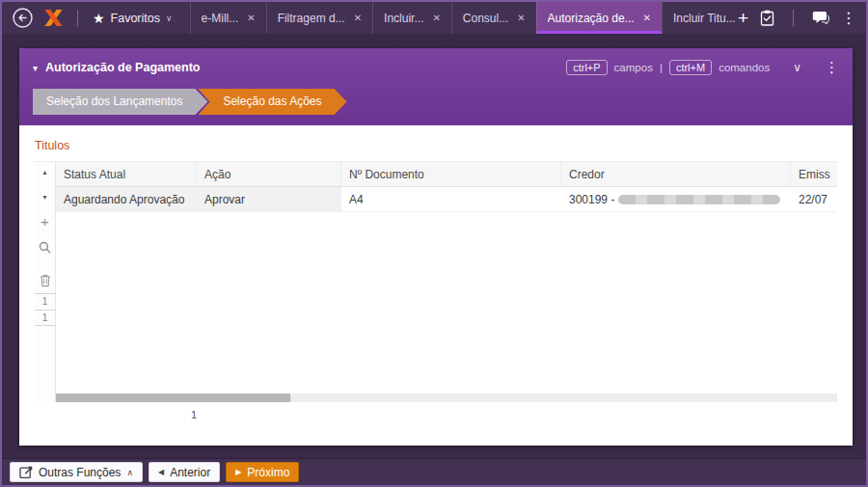  I want to click on chevron-down-icon: ∨, so click(170, 18).